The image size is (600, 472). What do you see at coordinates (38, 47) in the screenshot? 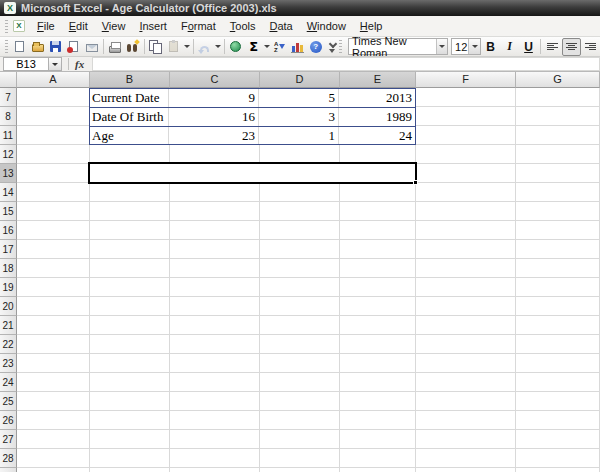
I see `open-button` at bounding box center [38, 47].